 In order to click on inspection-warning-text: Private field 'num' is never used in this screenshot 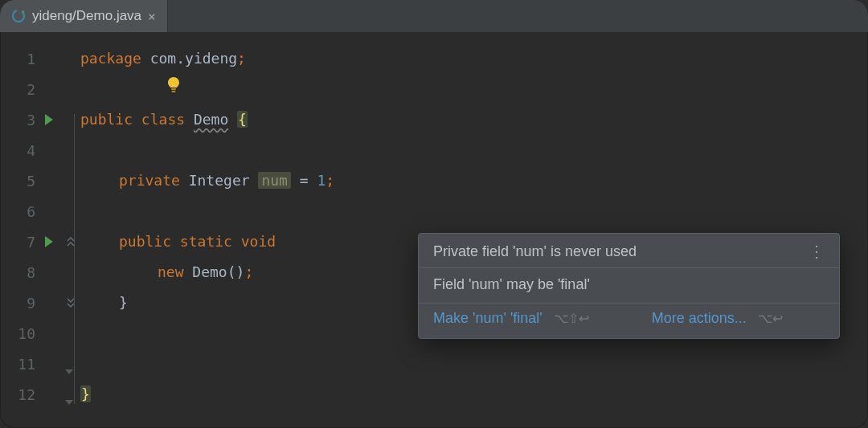, I will do `click(535, 252)`.